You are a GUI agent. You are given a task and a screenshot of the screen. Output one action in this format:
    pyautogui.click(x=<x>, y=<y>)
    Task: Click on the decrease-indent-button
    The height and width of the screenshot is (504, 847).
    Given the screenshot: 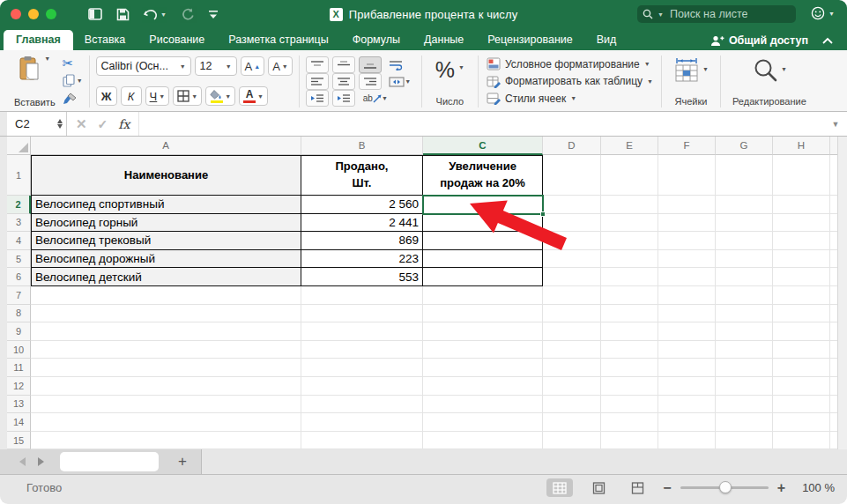 What is the action you would take?
    pyautogui.click(x=317, y=99)
    